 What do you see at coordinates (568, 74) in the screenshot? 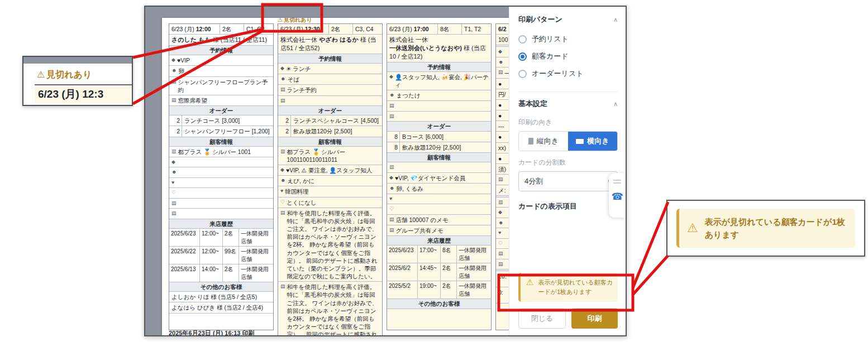
I see `print-pattern-option-3: オーダーリスト` at bounding box center [568, 74].